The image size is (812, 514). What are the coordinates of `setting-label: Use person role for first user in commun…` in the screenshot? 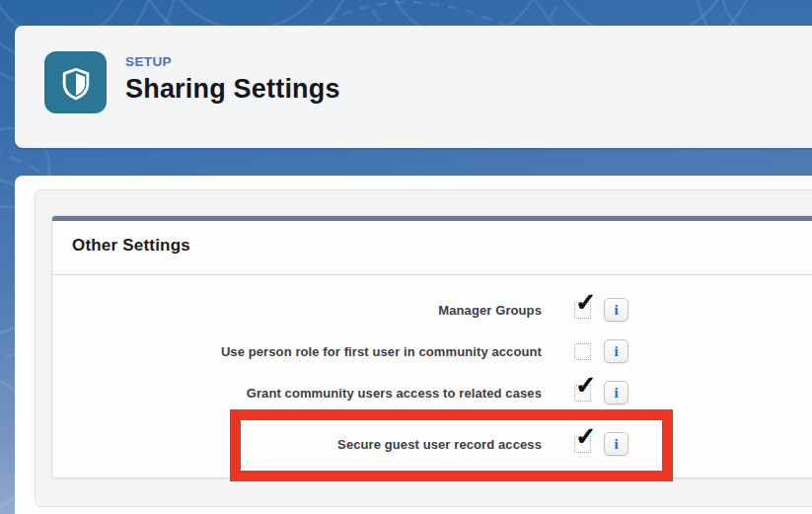 It's located at (297, 351).